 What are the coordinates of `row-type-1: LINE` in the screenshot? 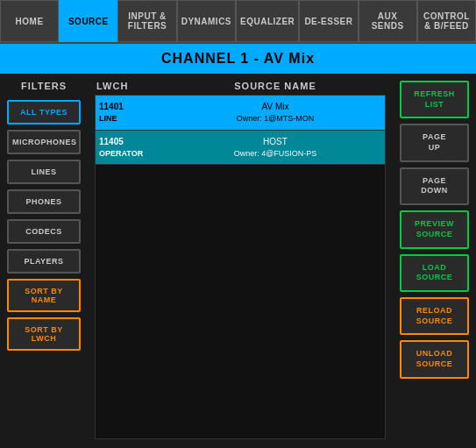 It's located at (134, 119).